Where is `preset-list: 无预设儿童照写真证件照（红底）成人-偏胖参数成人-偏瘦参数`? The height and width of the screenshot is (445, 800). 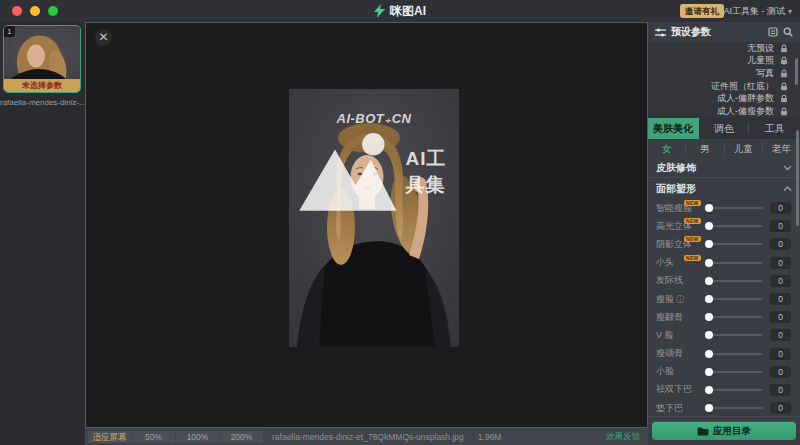 preset-list: 无预设儿童照写真证件照（红底）成人-偏胖参数成人-偏瘦参数 is located at coordinates (724, 80).